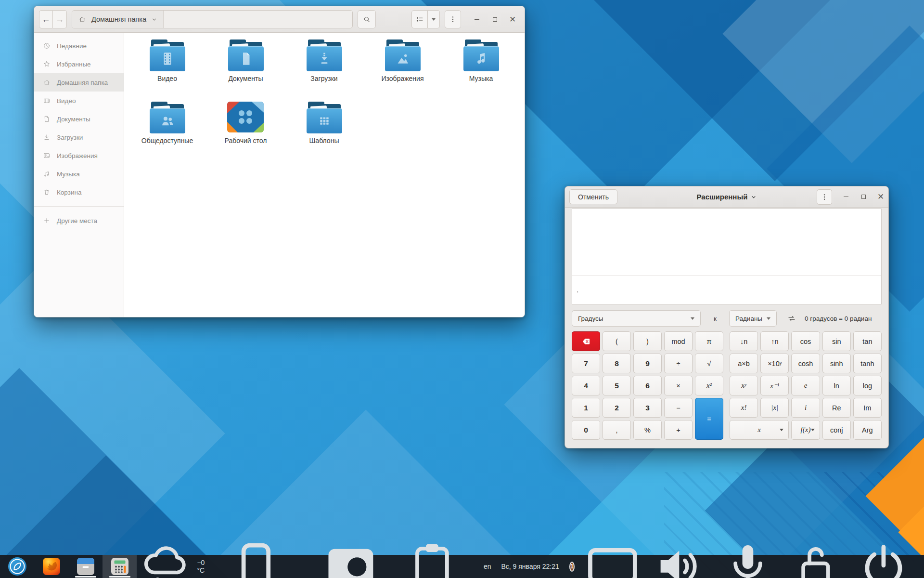  What do you see at coordinates (434, 19) in the screenshot?
I see `view-options-button` at bounding box center [434, 19].